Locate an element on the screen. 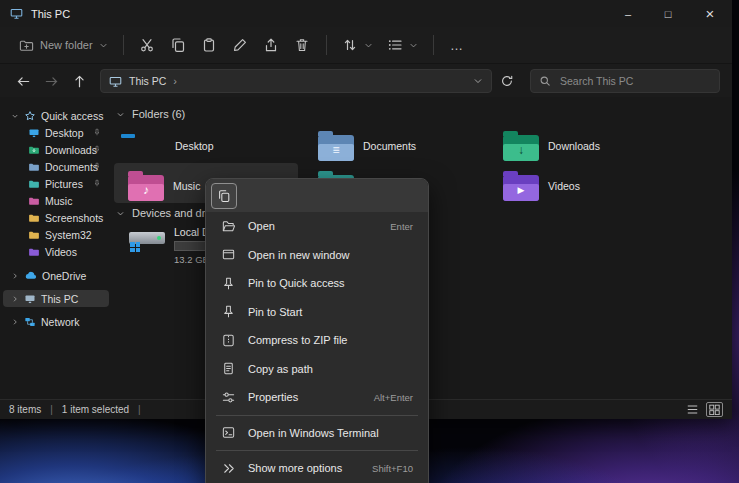 The width and height of the screenshot is (739, 483). titlebar: This PC – □ × is located at coordinates (366, 14).